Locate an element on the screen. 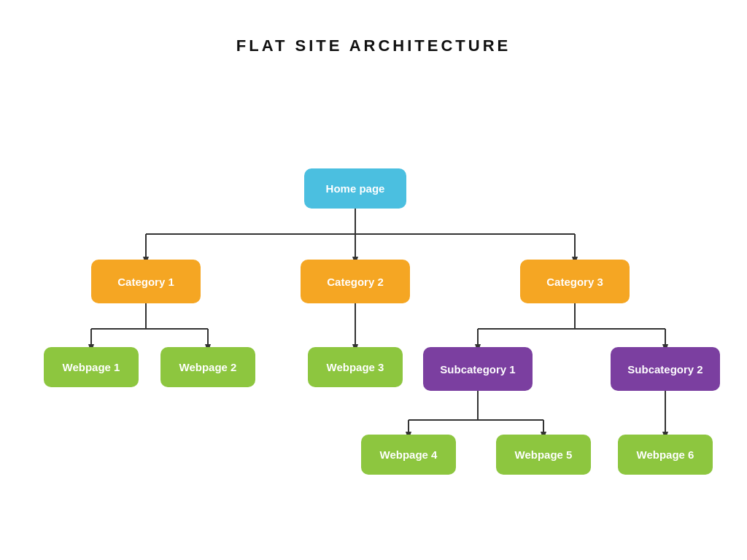  homepage-node: Home page is located at coordinates (355, 188).